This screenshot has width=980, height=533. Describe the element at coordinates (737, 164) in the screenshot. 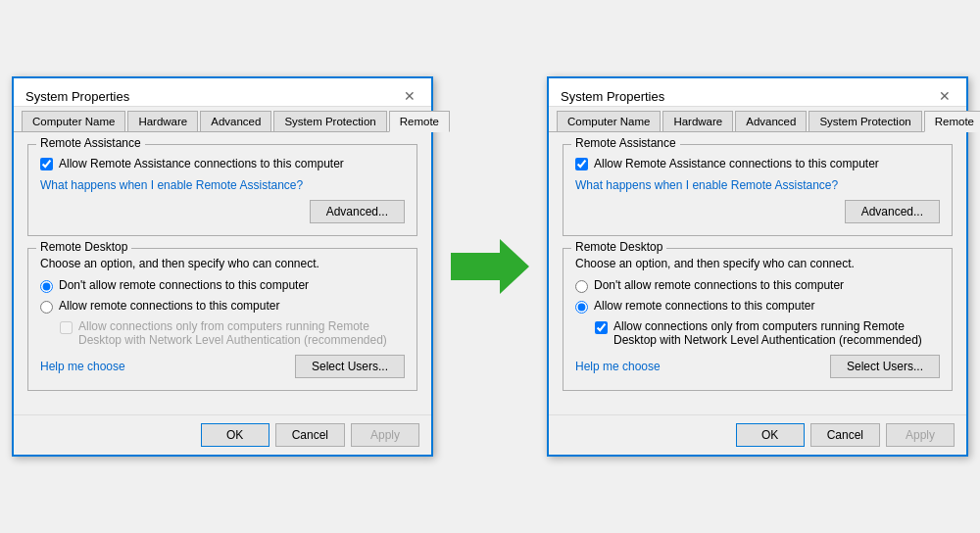

I see `allow-ra-label-right: Allow Remote Assistance connections to t…` at that location.